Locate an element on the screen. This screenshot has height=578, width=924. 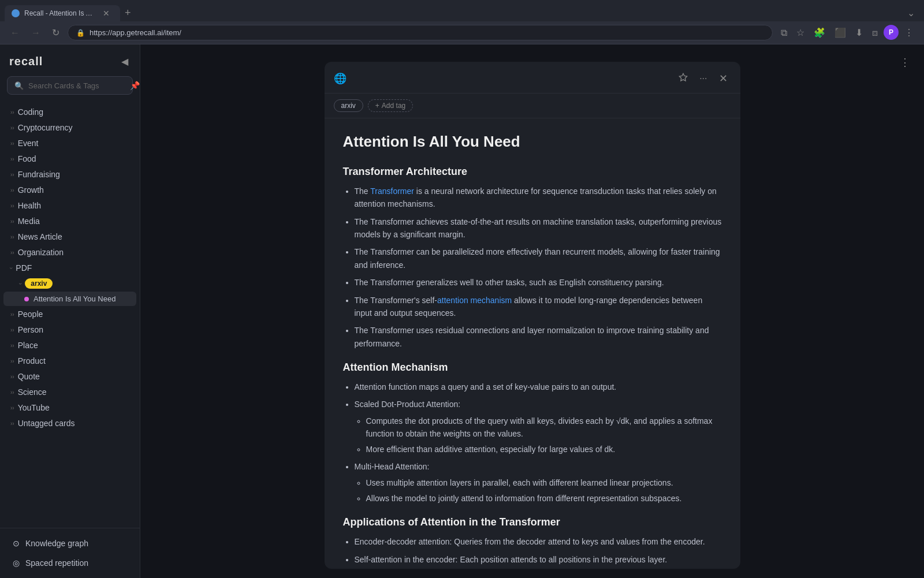
sidebar-spaced-repetition: ◎ Spaced repetition is located at coordinates (70, 563).